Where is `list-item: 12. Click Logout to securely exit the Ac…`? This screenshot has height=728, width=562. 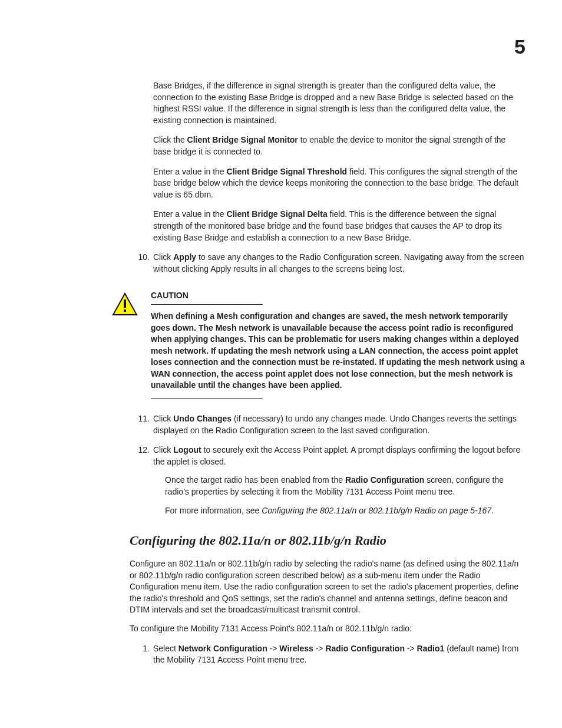
list-item: 12. Click Logout to securely exit the Ac… is located at coordinates (339, 480).